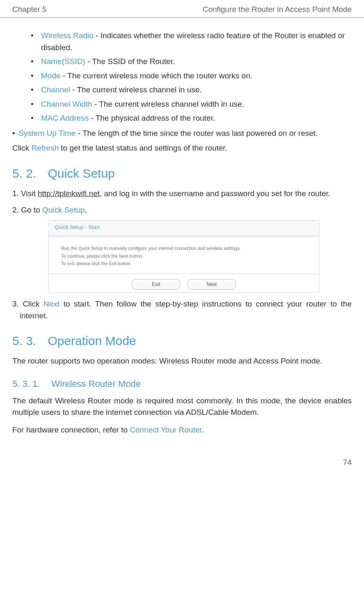 The width and height of the screenshot is (364, 606). What do you see at coordinates (182, 407) in the screenshot?
I see `wireless-router-p1: The default Wireless Router mode is requ…` at bounding box center [182, 407].